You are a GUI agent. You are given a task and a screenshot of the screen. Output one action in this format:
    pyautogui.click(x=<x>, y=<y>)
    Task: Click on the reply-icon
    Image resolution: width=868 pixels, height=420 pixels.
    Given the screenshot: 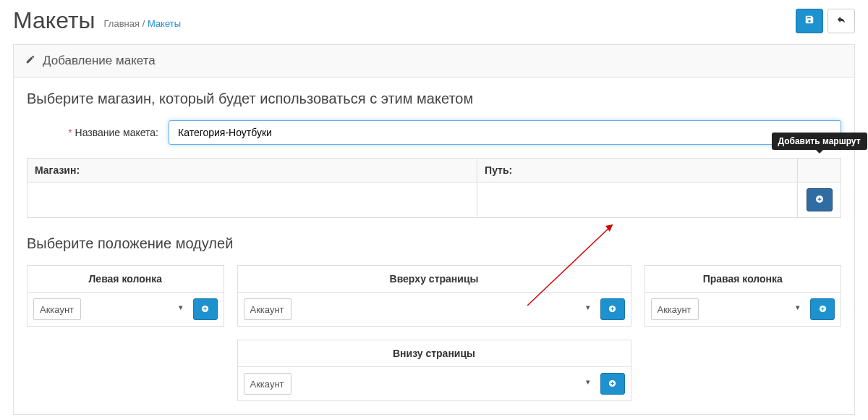 What is the action you would take?
    pyautogui.click(x=841, y=20)
    